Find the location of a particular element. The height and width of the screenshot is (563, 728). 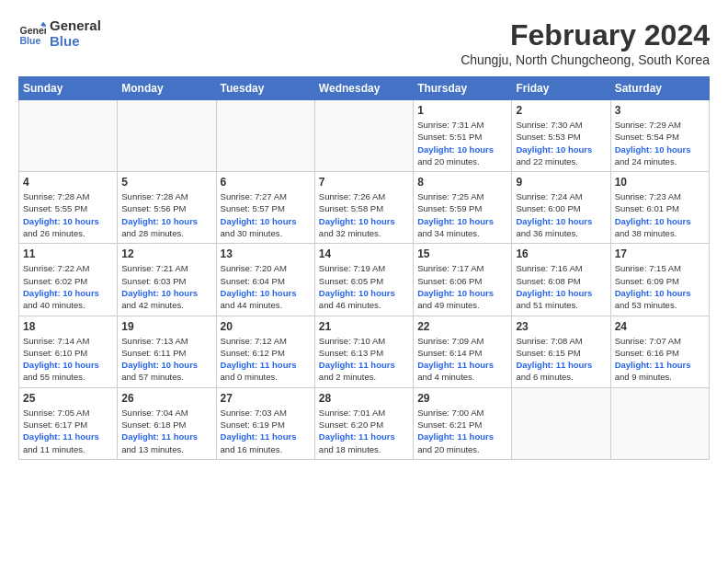

day-number: 5 is located at coordinates (166, 182).